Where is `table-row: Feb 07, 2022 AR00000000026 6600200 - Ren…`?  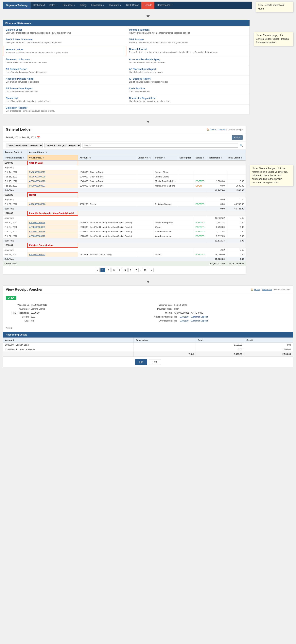
table-row: Feb 07, 2022 AR00000000026 6600200 - Ren… is located at coordinates (124, 204).